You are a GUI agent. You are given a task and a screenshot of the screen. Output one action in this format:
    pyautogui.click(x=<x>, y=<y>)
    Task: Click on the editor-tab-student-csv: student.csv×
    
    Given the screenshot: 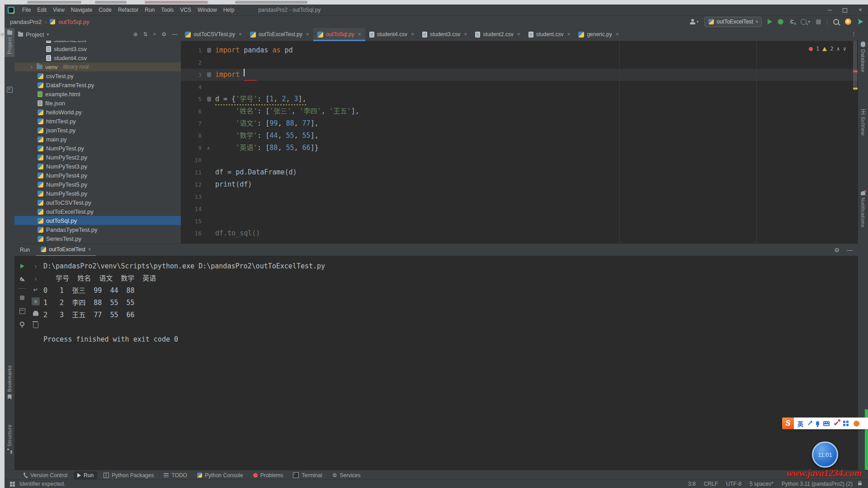 What is the action you would take?
    pyautogui.click(x=550, y=34)
    